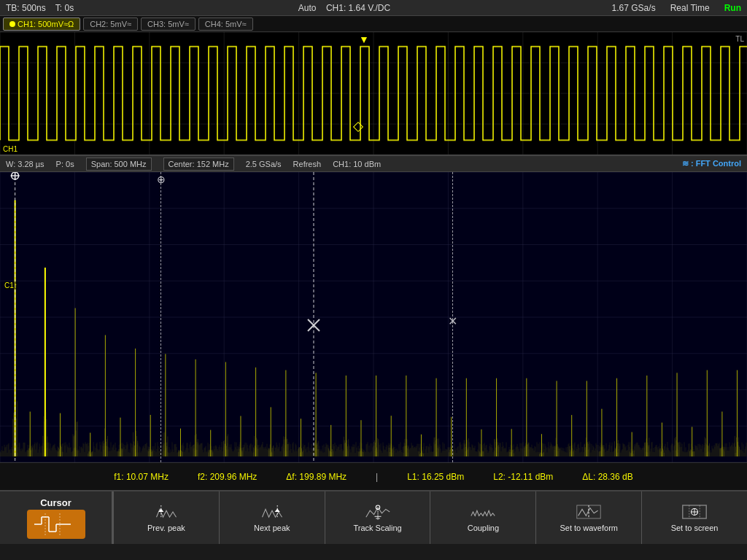 This screenshot has height=560, width=747. I want to click on run-label: Run, so click(732, 8).